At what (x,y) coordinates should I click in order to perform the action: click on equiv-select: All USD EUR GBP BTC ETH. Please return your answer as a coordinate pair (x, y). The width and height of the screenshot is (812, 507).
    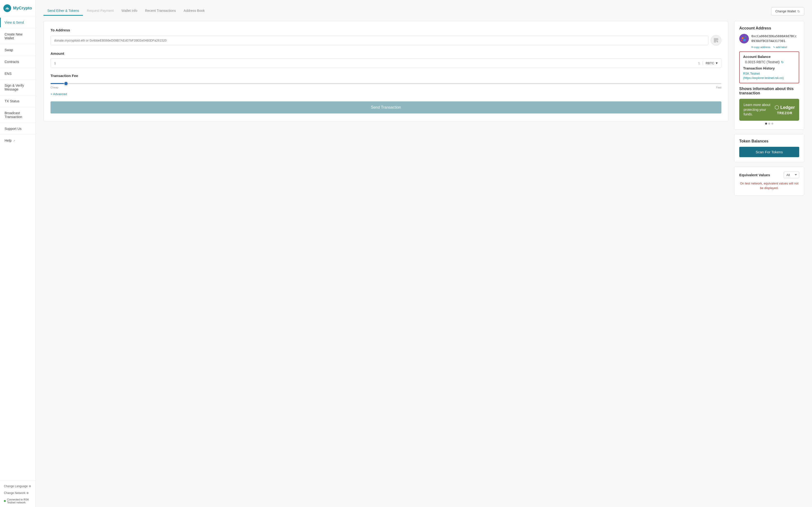
    Looking at the image, I should click on (792, 175).